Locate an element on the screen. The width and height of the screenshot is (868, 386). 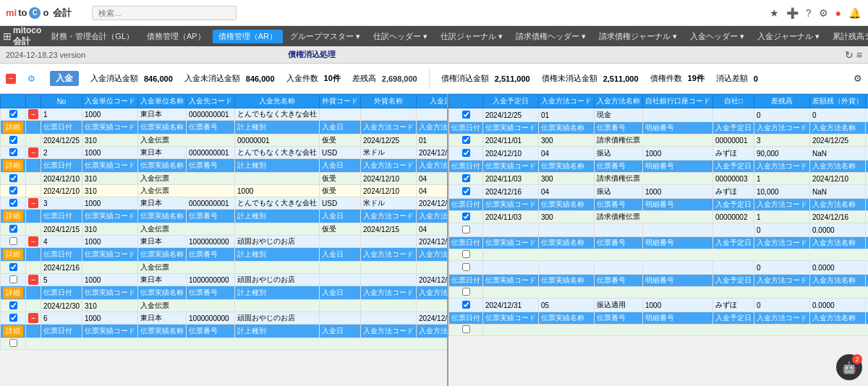
nav-item-nyukin-header: 入金ヘッダー ▾ is located at coordinates (718, 36).